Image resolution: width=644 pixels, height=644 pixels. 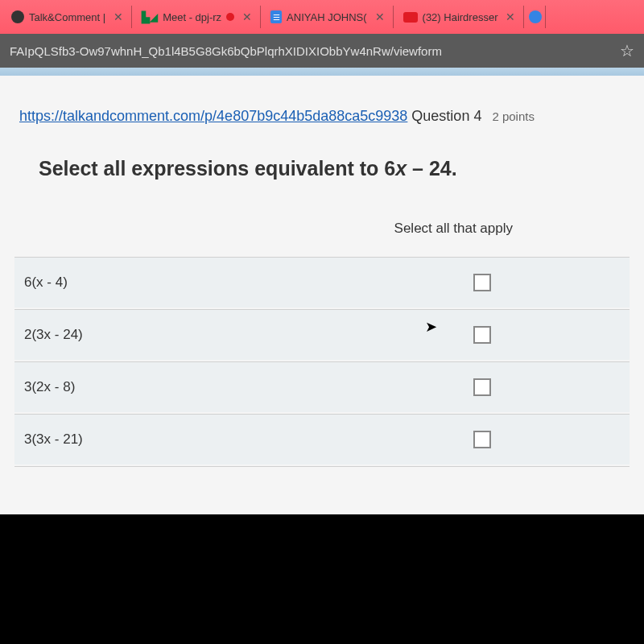 I want to click on select-all-label: Select all that apply, so click(x=322, y=229).